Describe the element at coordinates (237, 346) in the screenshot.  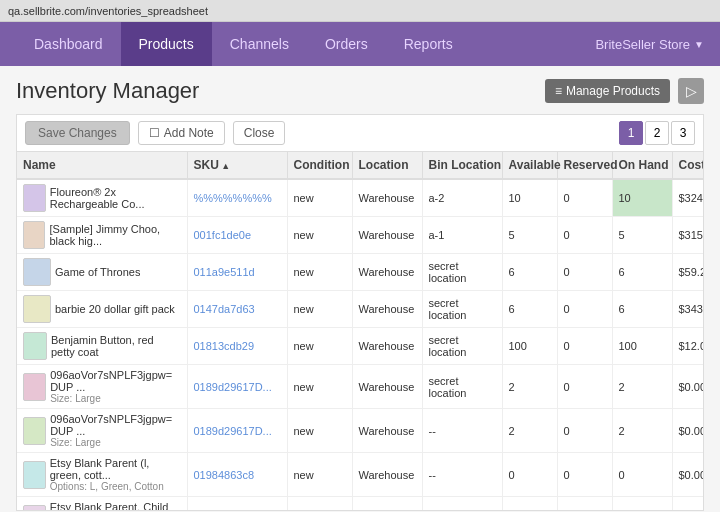
I see `cell-sku: 01813cdb29` at that location.